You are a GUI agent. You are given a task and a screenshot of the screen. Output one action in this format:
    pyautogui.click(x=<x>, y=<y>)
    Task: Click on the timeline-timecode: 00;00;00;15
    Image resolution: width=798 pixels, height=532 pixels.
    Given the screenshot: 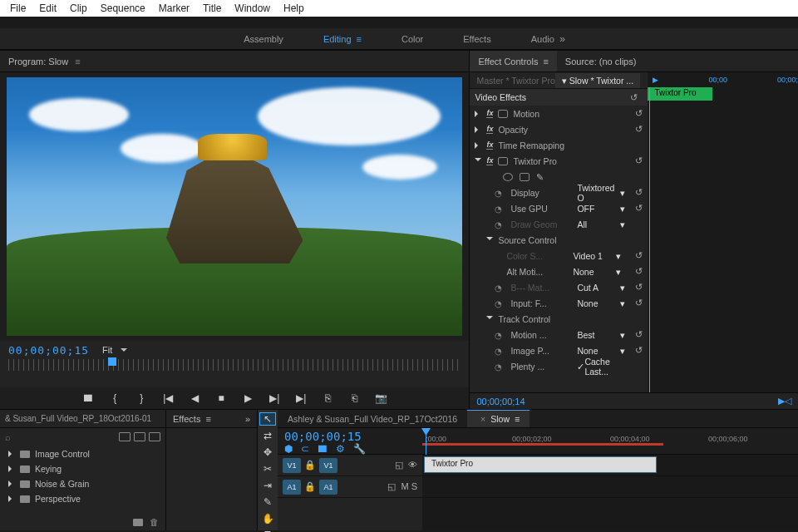 What is the action you would take?
    pyautogui.click(x=350, y=436)
    